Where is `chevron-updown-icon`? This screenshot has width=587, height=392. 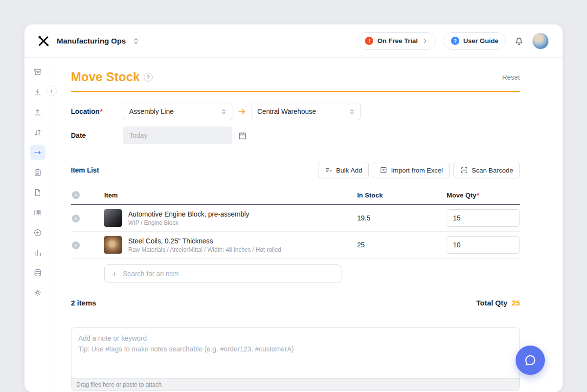 chevron-updown-icon is located at coordinates (224, 111).